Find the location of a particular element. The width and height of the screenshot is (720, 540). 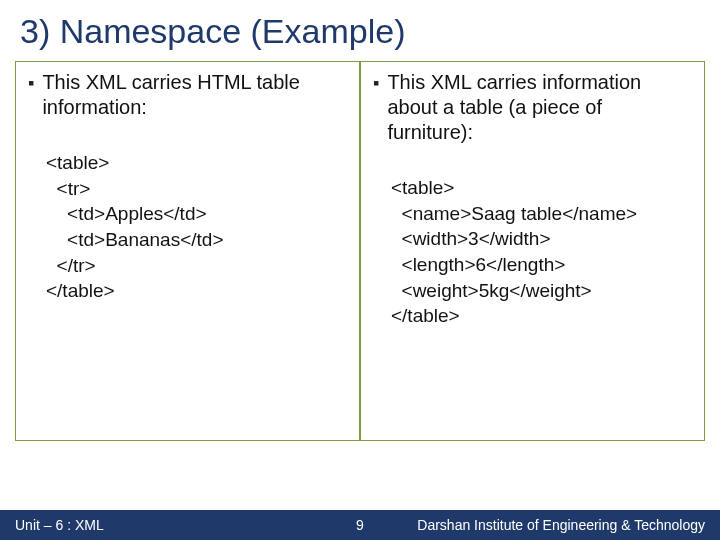

right-bullet-text: This XML carries information about a tab… is located at coordinates (540, 108).